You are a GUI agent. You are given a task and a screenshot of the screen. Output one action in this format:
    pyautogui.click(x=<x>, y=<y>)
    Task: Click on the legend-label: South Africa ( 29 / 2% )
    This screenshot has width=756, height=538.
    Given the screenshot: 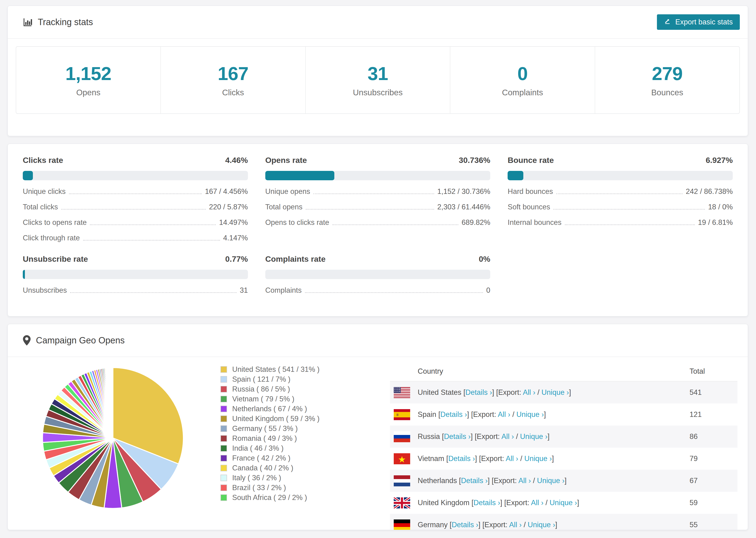 What is the action you would take?
    pyautogui.click(x=270, y=498)
    